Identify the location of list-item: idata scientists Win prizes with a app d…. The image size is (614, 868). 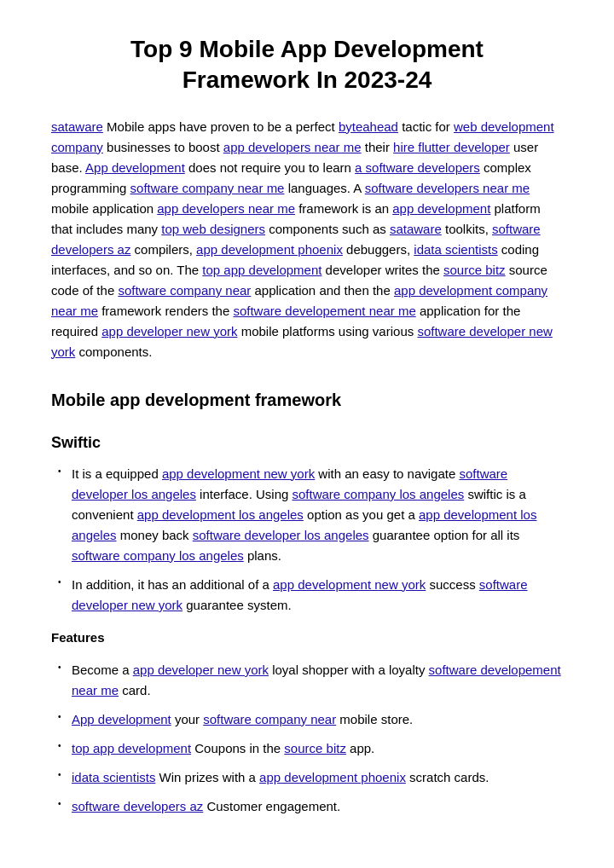
(307, 778).